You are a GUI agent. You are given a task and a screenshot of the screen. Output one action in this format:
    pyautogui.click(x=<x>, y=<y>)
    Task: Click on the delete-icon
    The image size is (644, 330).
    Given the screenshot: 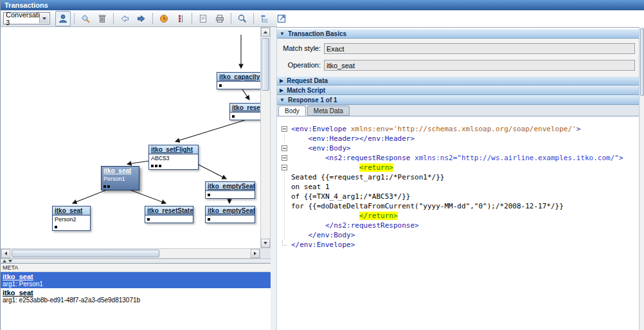 What is the action you would take?
    pyautogui.click(x=102, y=19)
    